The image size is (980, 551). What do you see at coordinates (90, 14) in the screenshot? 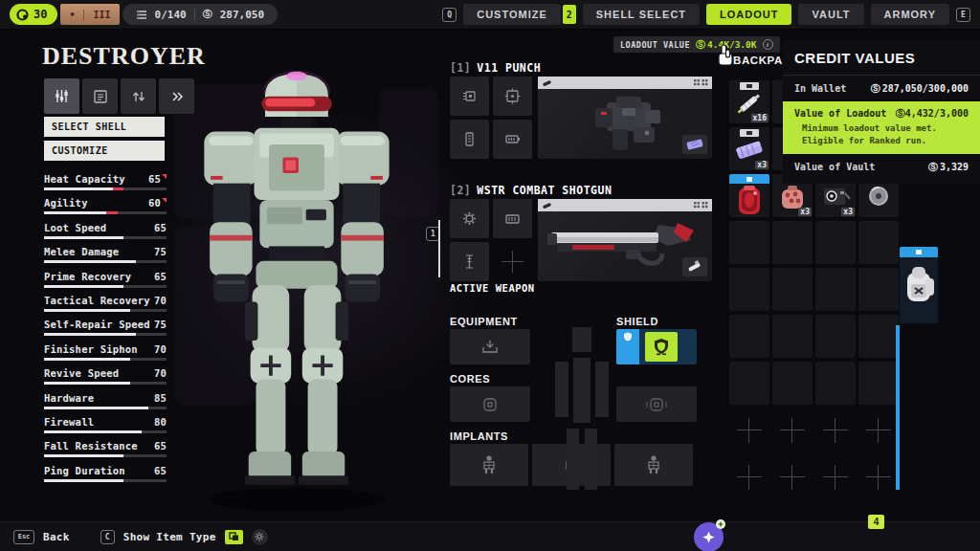
I see `rank-indicator: • III` at bounding box center [90, 14].